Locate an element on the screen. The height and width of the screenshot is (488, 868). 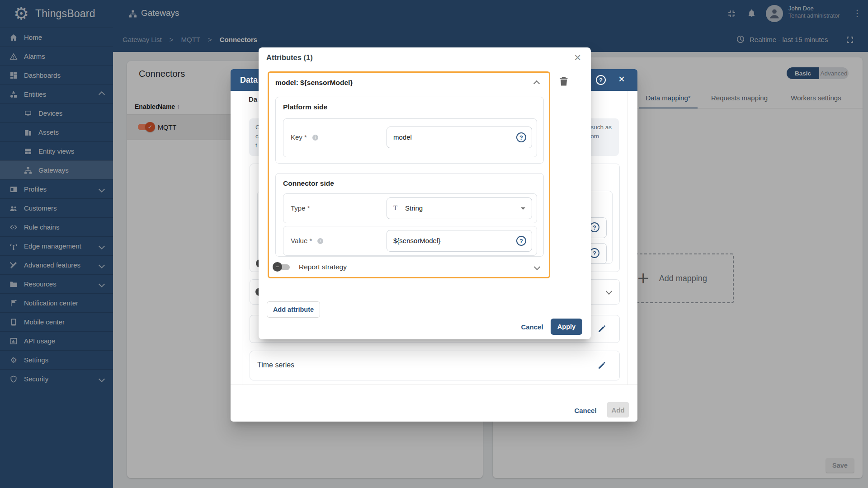
value-label-text: Value is located at coordinates (299, 240).